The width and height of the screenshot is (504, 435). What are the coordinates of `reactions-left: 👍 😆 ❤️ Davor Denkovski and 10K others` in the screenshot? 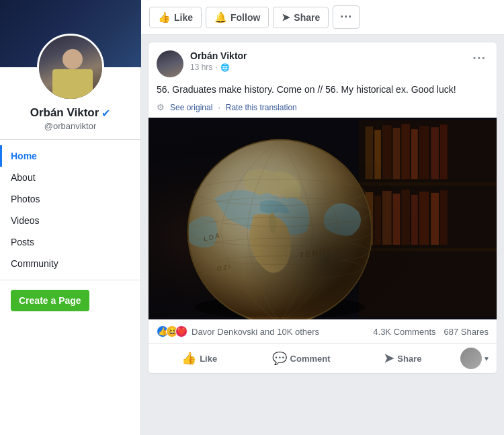 It's located at (238, 331).